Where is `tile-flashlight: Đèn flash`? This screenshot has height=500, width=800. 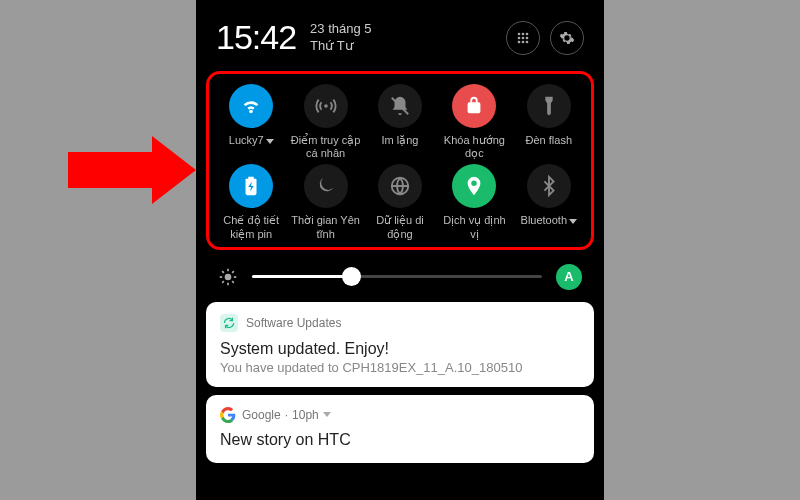
tile-flashlight: Đèn flash is located at coordinates (549, 122).